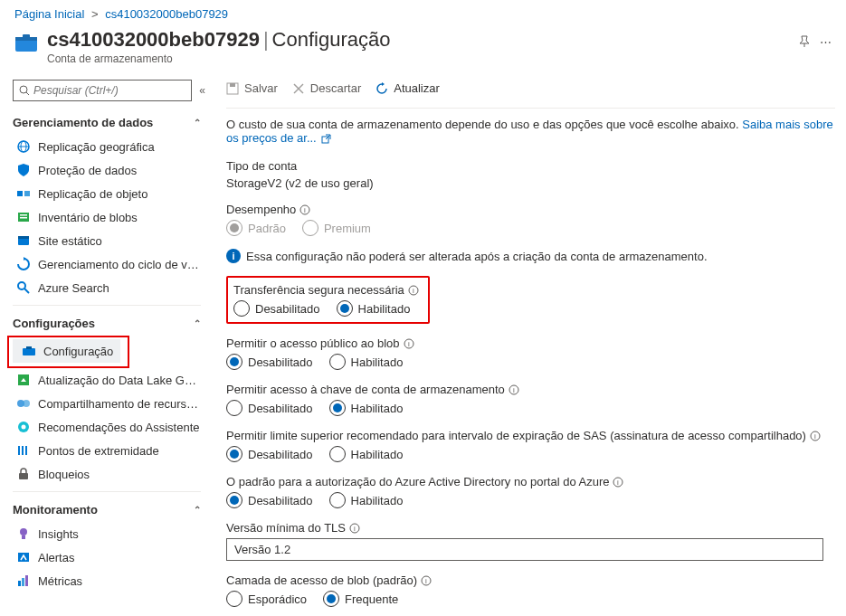  I want to click on info-filled-icon: i, so click(233, 256).